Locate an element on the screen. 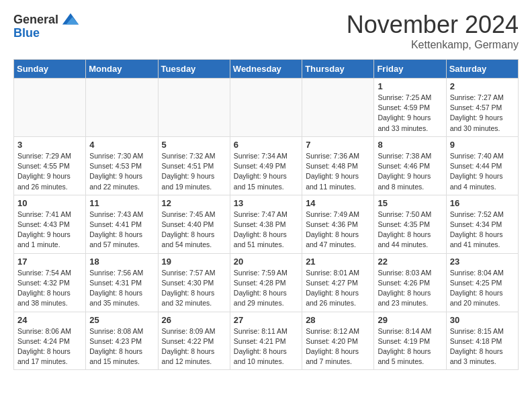 The width and height of the screenshot is (532, 411). week-row-1: 1Sunrise: 7:25 AM Sunset: 4:59 PM Daylig… is located at coordinates (266, 107).